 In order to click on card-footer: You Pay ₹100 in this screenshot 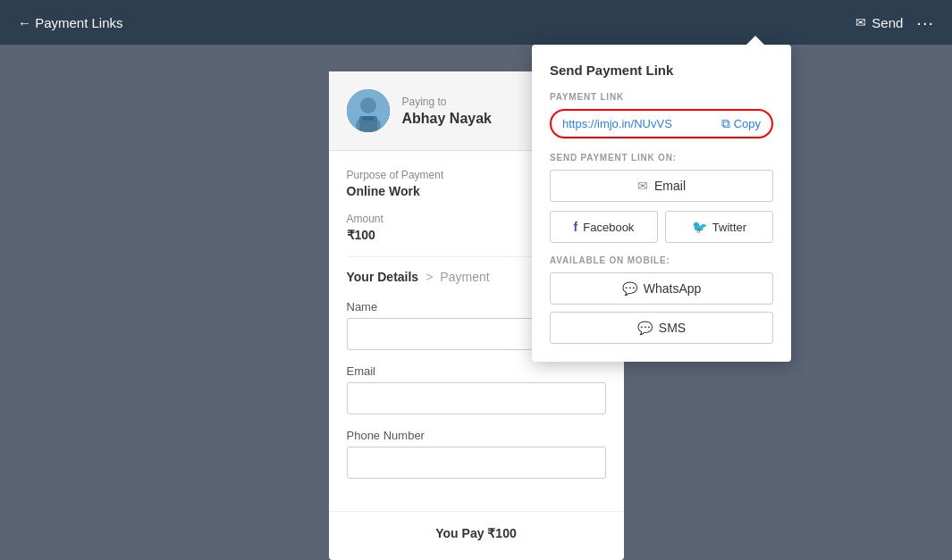, I will do `click(476, 532)`.